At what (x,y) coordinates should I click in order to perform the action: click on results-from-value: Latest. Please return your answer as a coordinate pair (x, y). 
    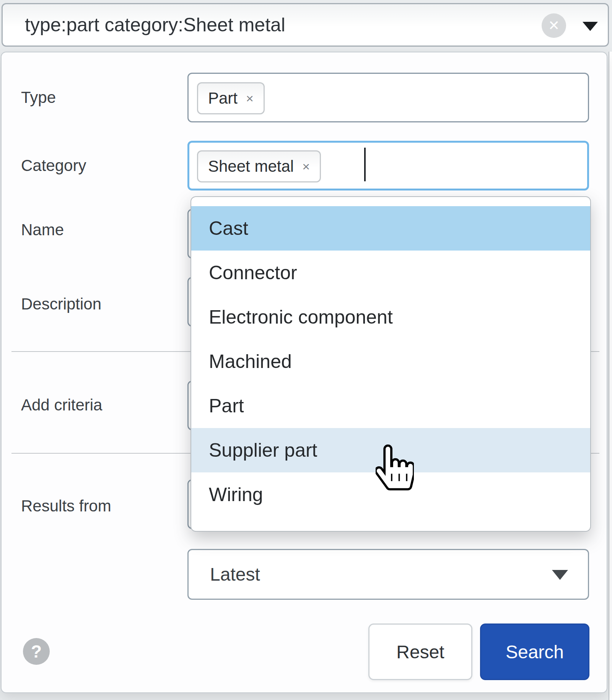
    Looking at the image, I should click on (235, 575).